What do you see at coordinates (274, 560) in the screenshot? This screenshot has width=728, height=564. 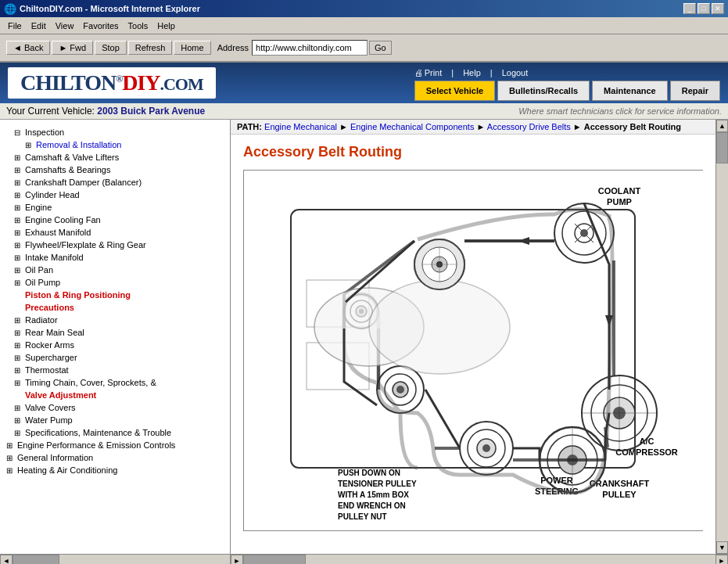 I see `content-horiz-thumb` at bounding box center [274, 560].